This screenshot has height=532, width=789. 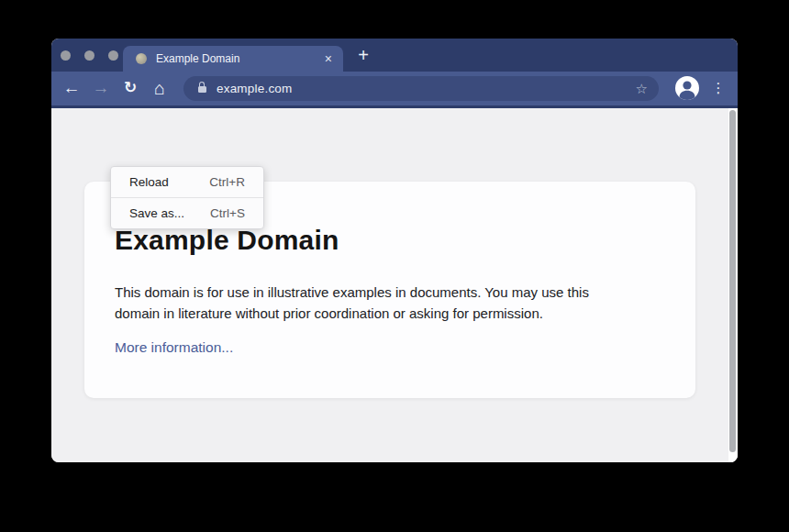 I want to click on forward-button: →, so click(x=101, y=88).